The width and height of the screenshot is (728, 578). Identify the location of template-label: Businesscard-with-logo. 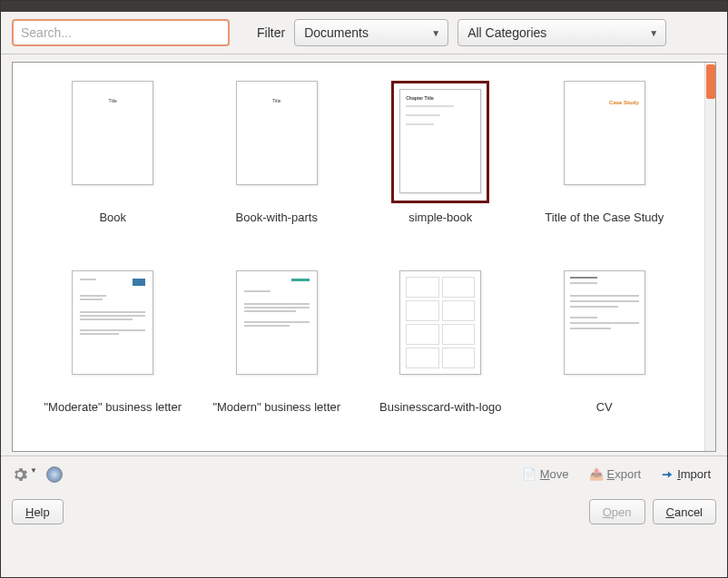
(440, 407).